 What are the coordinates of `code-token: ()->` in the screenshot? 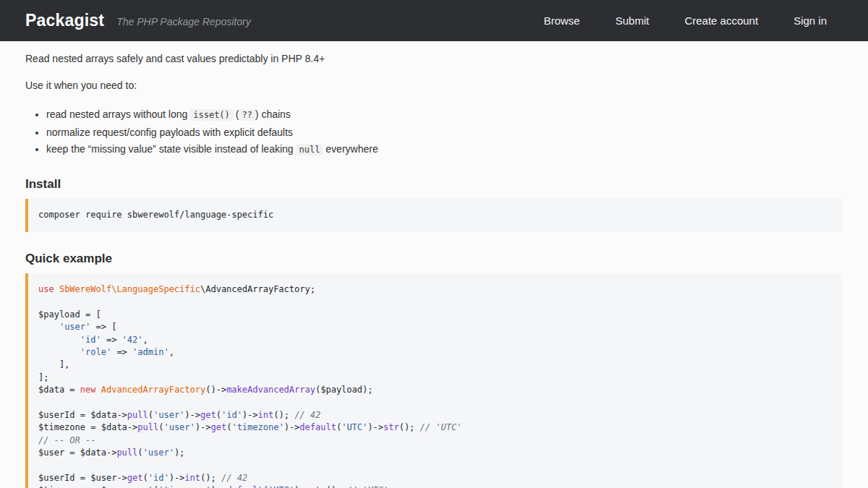 It's located at (216, 390).